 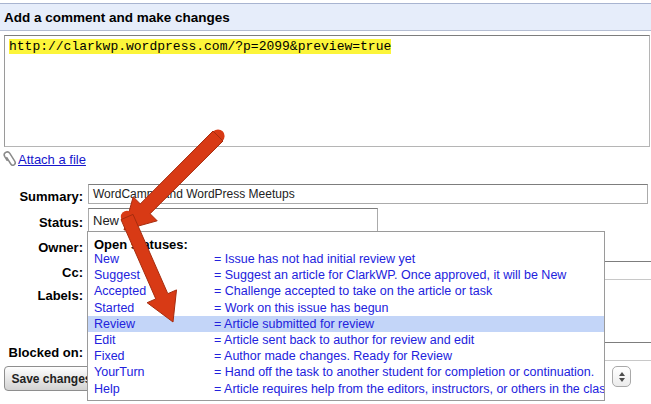 I want to click on stepper-down-icon, so click(x=622, y=380).